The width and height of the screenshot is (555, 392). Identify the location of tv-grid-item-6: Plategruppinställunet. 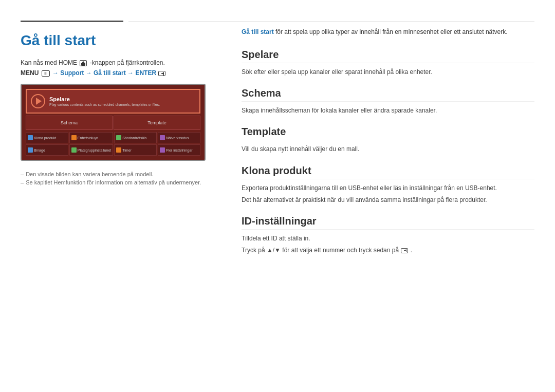
(91, 150).